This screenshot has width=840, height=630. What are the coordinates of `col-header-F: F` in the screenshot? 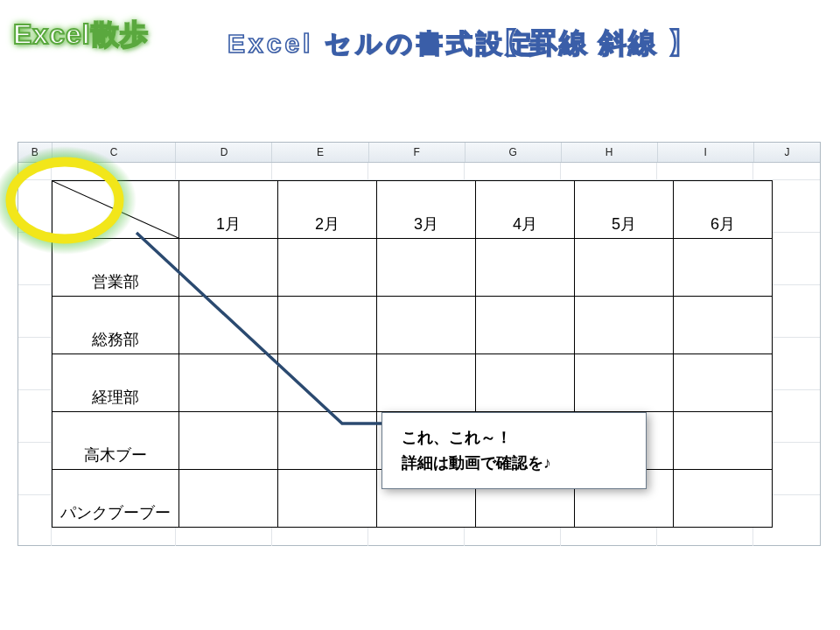 It's located at (417, 152).